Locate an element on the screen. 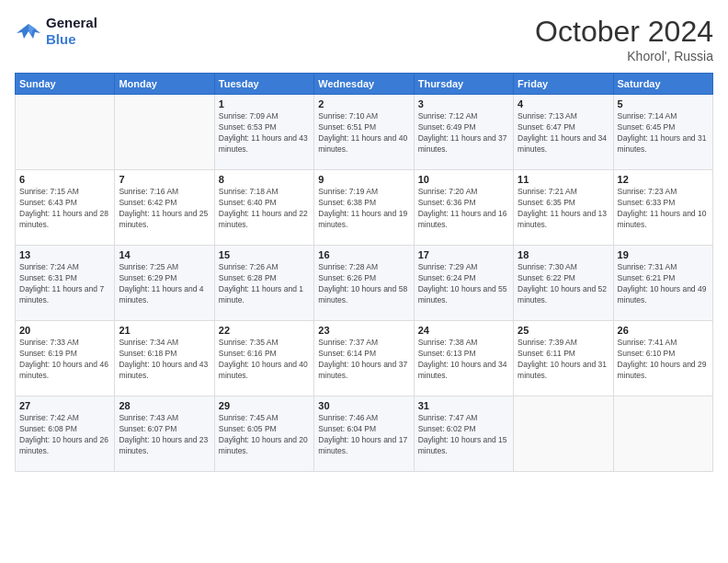  day-info: Sunrise: 7:34 AM Sunset: 6:18 PM Dayligh… is located at coordinates (164, 360).